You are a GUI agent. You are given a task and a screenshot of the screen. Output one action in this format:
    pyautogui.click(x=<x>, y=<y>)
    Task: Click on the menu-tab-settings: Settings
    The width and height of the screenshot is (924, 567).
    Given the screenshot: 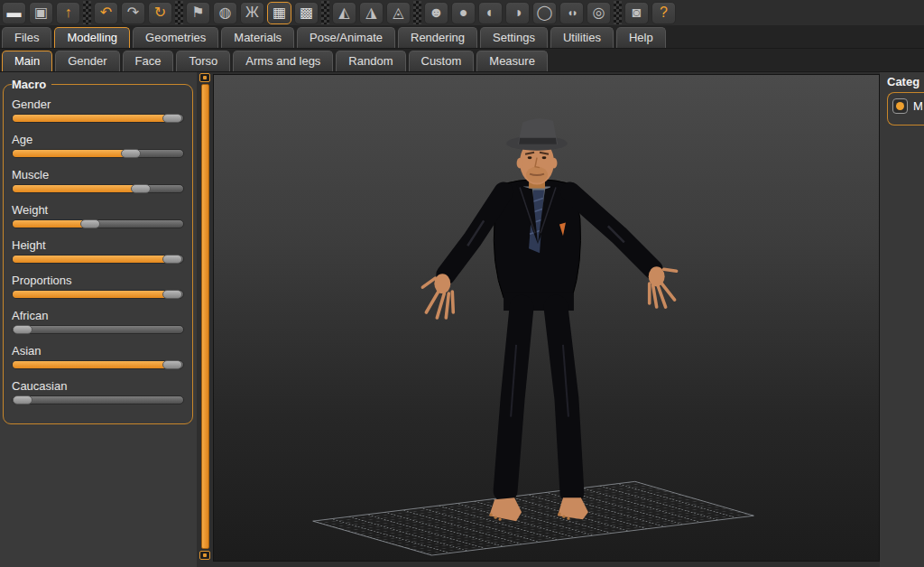 What is the action you would take?
    pyautogui.click(x=514, y=38)
    